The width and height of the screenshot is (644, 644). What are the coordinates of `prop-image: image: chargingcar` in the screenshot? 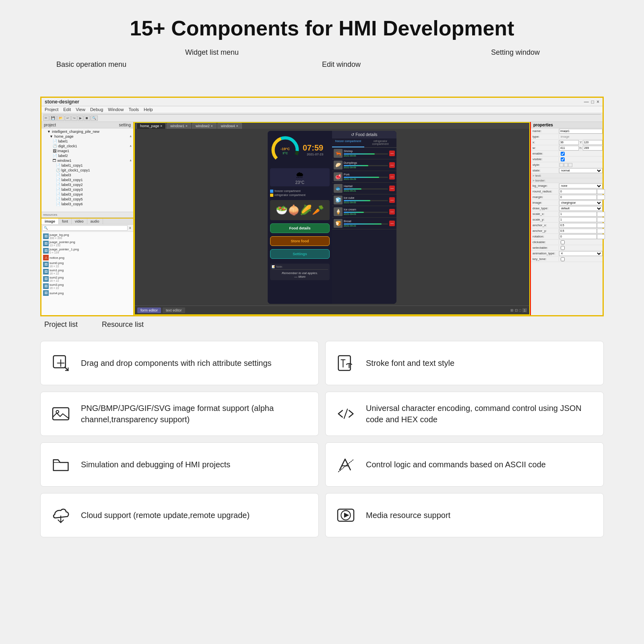 It's located at (567, 203).